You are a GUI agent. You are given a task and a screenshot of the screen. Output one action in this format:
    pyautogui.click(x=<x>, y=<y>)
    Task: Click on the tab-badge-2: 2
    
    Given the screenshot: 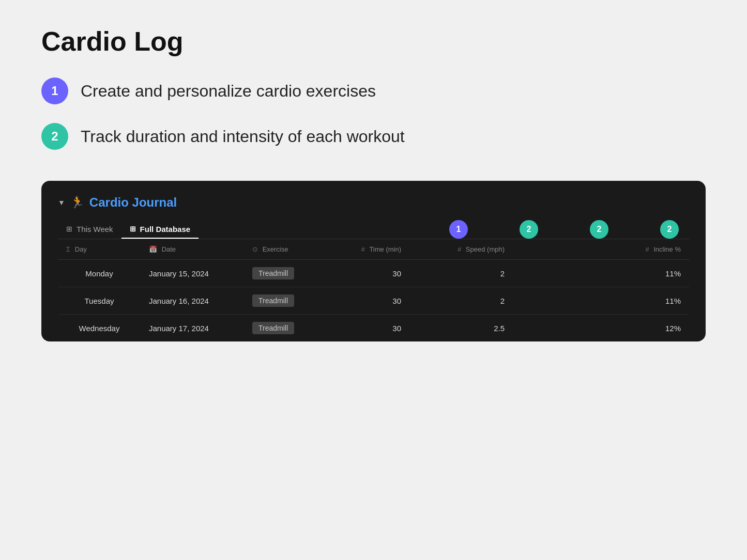 What is the action you would take?
    pyautogui.click(x=529, y=229)
    